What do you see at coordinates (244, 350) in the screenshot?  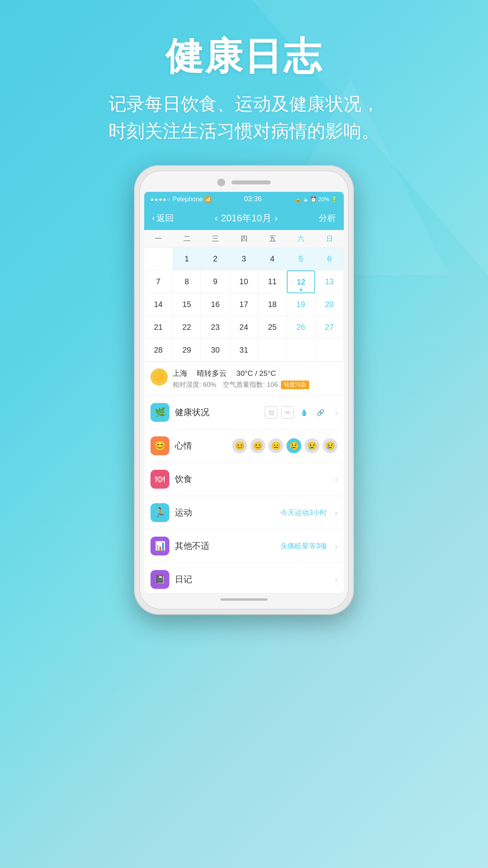 I see `calendar-cell: 31` at bounding box center [244, 350].